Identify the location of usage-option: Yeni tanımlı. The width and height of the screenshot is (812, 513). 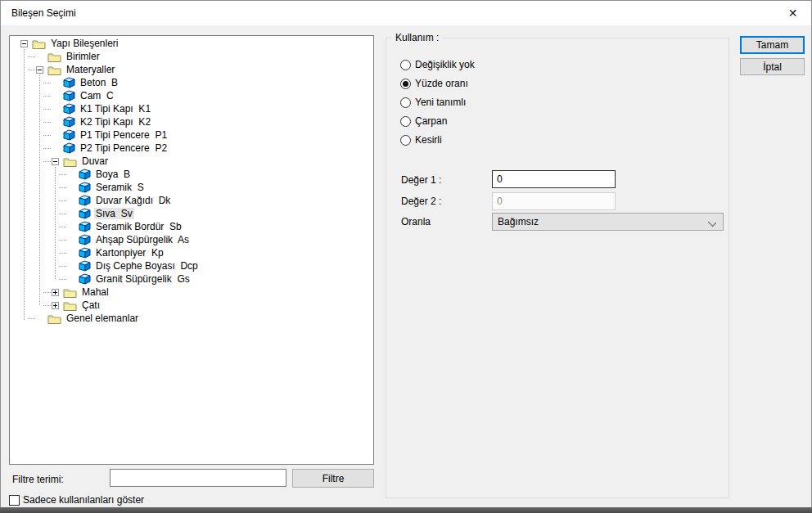
(437, 102).